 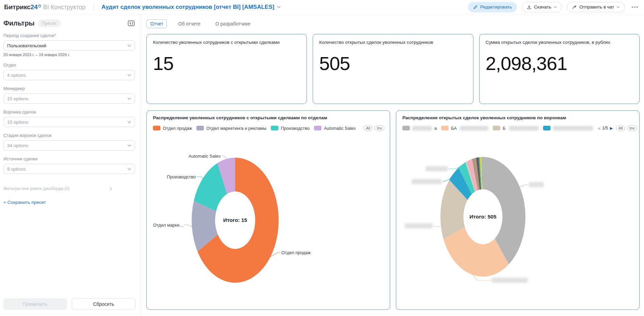 What do you see at coordinates (596, 7) in the screenshot?
I see `send-to-chat-button: Отправить в чат` at bounding box center [596, 7].